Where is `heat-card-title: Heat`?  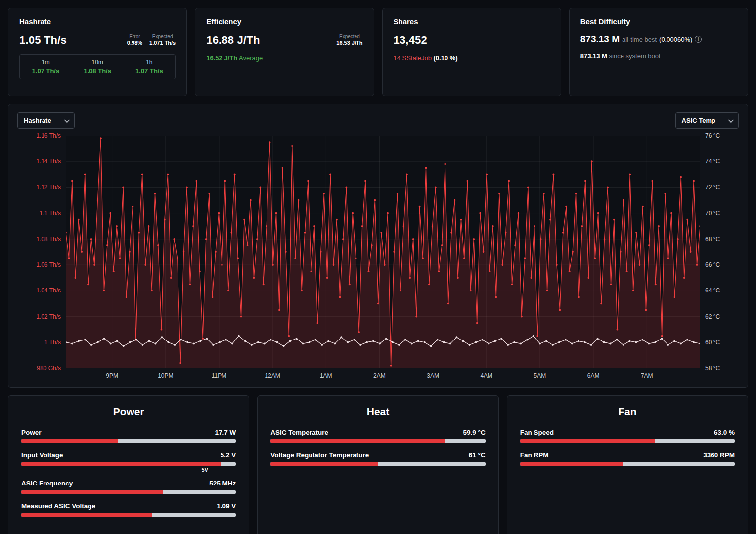
heat-card-title: Heat is located at coordinates (378, 412).